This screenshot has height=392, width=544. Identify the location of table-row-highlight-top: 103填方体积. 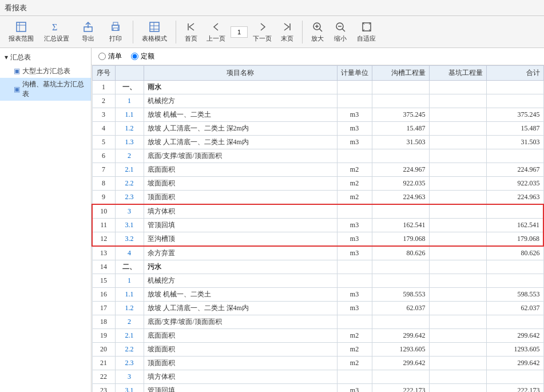
(318, 212).